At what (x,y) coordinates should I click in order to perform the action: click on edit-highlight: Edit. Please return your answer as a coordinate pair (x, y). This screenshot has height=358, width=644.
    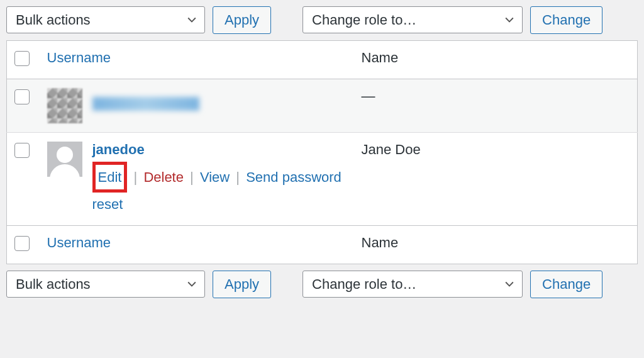
    Looking at the image, I should click on (110, 177).